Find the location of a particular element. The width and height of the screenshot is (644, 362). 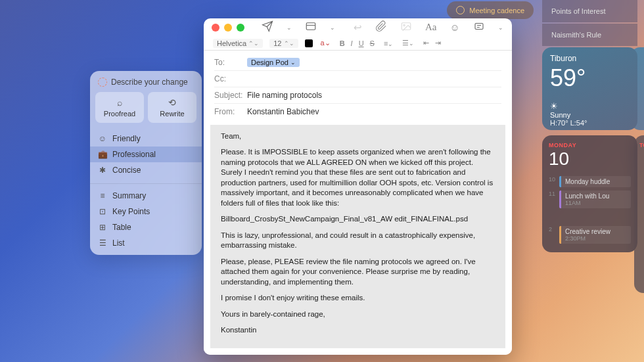

to-label: To: is located at coordinates (231, 62).